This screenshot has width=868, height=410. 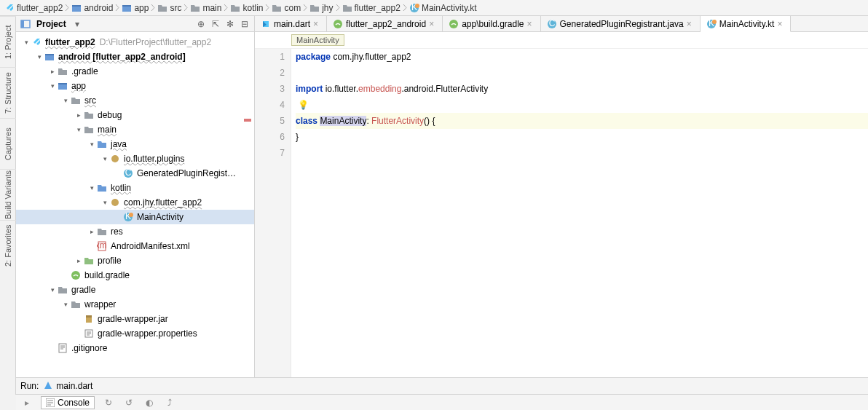 What do you see at coordinates (245, 24) in the screenshot?
I see `hide-icon: ⊟` at bounding box center [245, 24].